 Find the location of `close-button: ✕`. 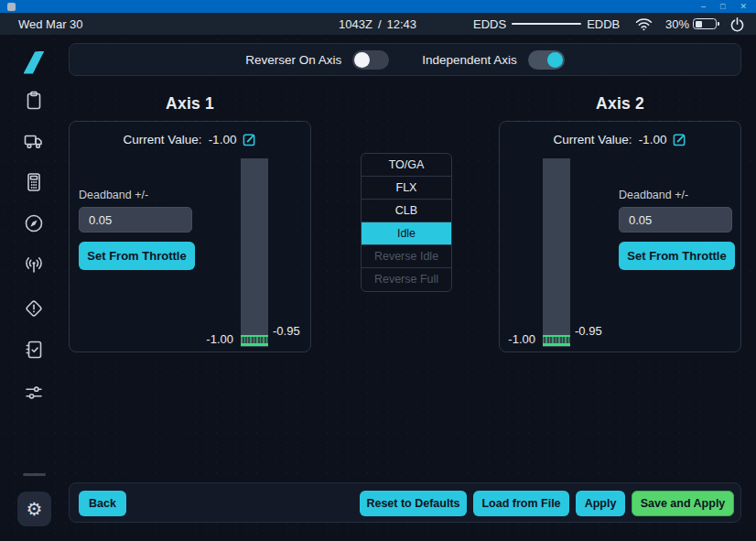

close-button: ✕ is located at coordinates (743, 6).